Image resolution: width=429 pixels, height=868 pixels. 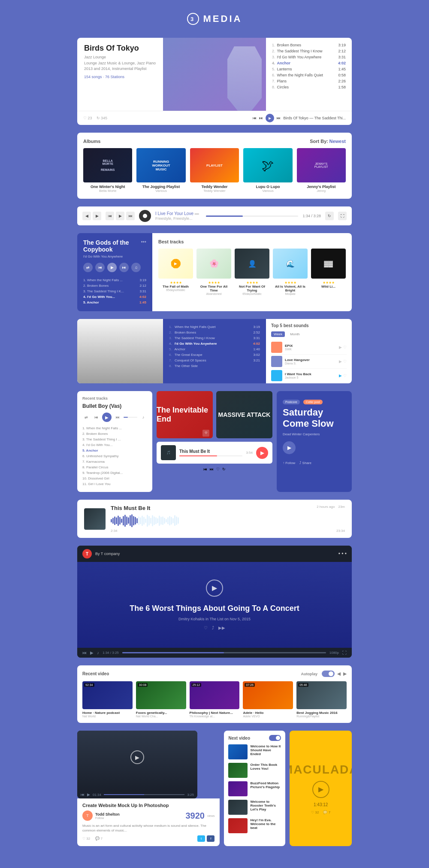 I want to click on next-page-btn: ▶, so click(x=345, y=674).